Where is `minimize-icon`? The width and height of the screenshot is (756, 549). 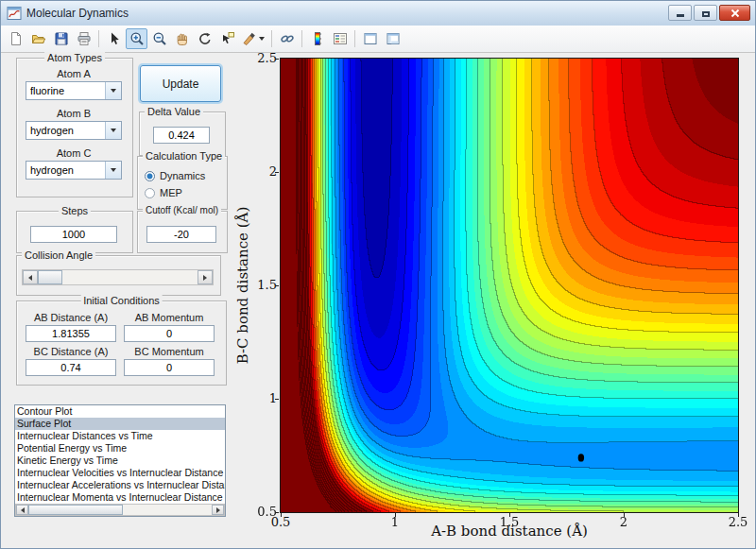
minimize-icon is located at coordinates (680, 15).